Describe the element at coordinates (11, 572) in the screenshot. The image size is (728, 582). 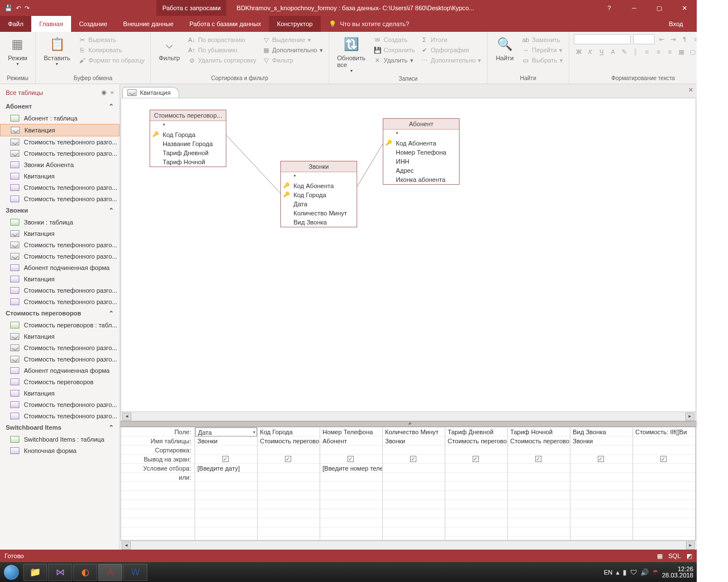
I see `start-button` at that location.